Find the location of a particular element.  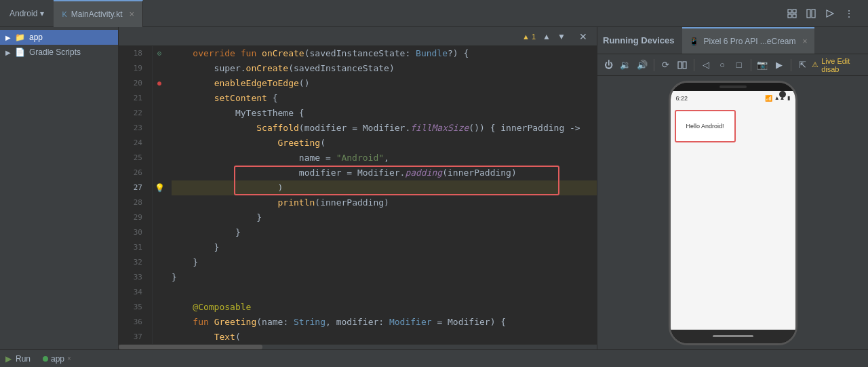

android-dropdown: Android ▾ is located at coordinates (27, 14).